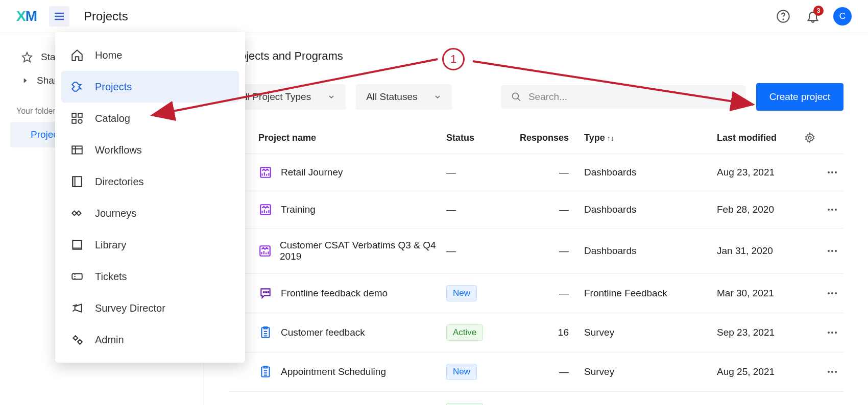 This screenshot has width=868, height=405. What do you see at coordinates (813, 16) in the screenshot?
I see `notifications-button: 3` at bounding box center [813, 16].